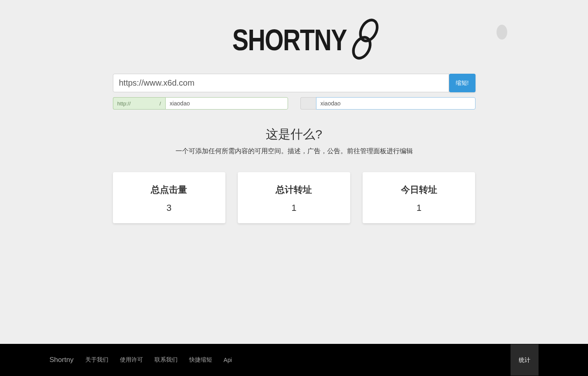 The image size is (588, 376). What do you see at coordinates (294, 360) in the screenshot?
I see `footer: Shortny 关于我们 使用许可 联系我们 快捷缩短 Api 统计` at bounding box center [294, 360].